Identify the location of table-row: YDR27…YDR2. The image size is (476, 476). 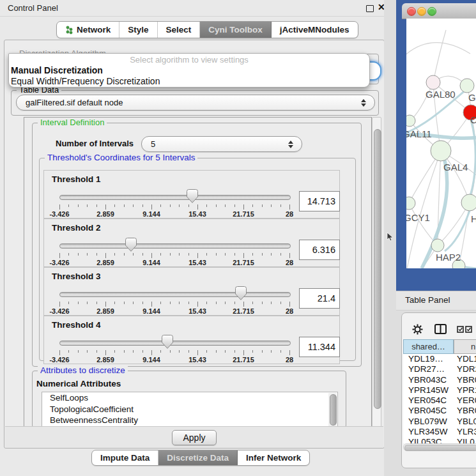
(440, 369).